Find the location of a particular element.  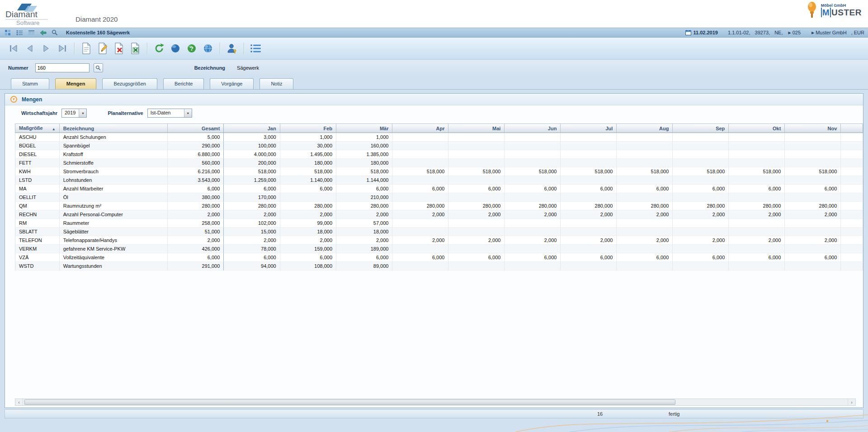

app-title: Diamant 2020 is located at coordinates (97, 19).